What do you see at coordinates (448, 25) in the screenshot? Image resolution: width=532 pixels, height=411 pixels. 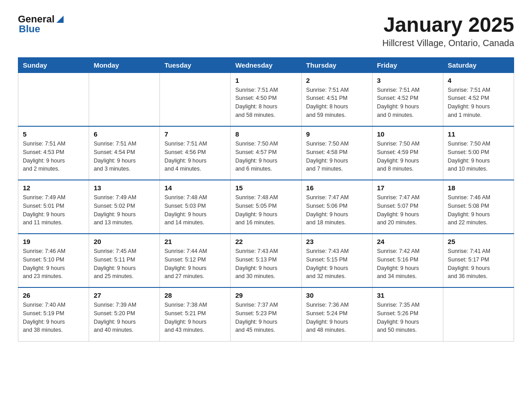 I see `month-title: January 2025` at bounding box center [448, 25].